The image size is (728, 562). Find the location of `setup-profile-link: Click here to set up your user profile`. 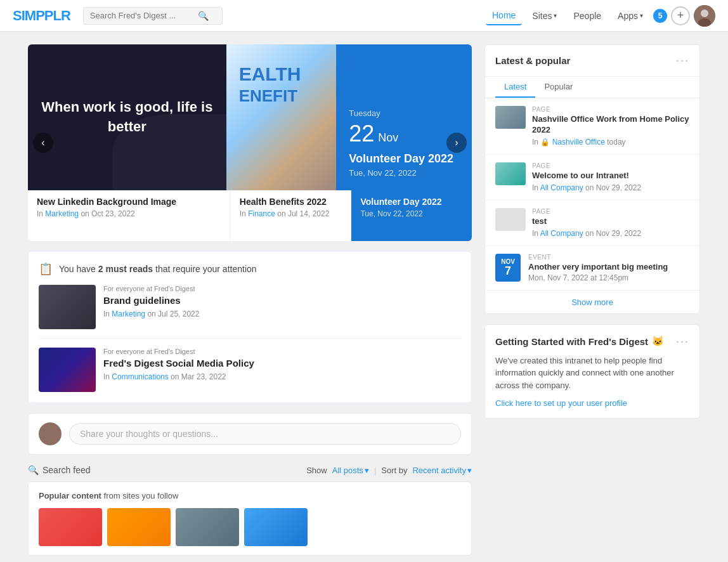

setup-profile-link: Click here to set up your user profile is located at coordinates (561, 403).